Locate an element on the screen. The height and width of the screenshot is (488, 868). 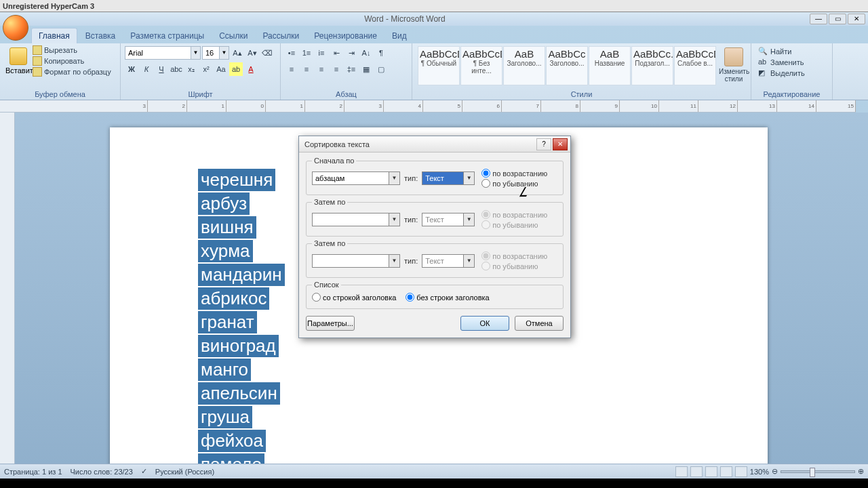
sort-type-combo-3: Текст▼ is located at coordinates (448, 261).